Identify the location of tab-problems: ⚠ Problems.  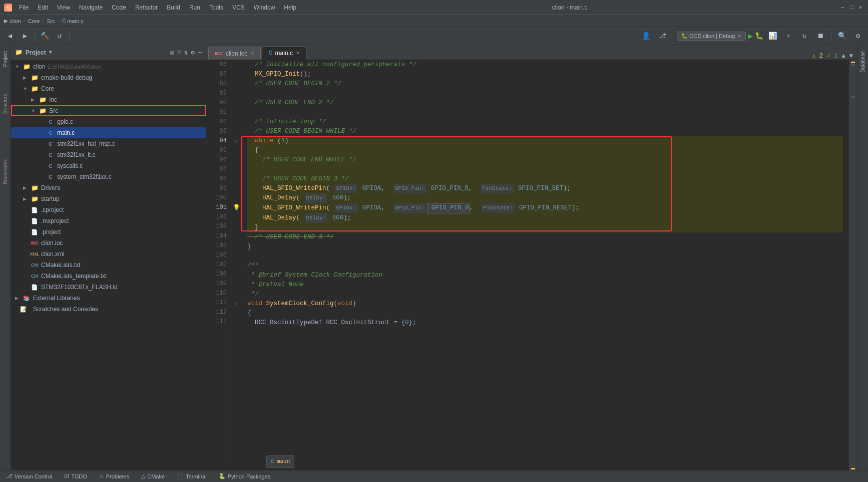
(114, 476).